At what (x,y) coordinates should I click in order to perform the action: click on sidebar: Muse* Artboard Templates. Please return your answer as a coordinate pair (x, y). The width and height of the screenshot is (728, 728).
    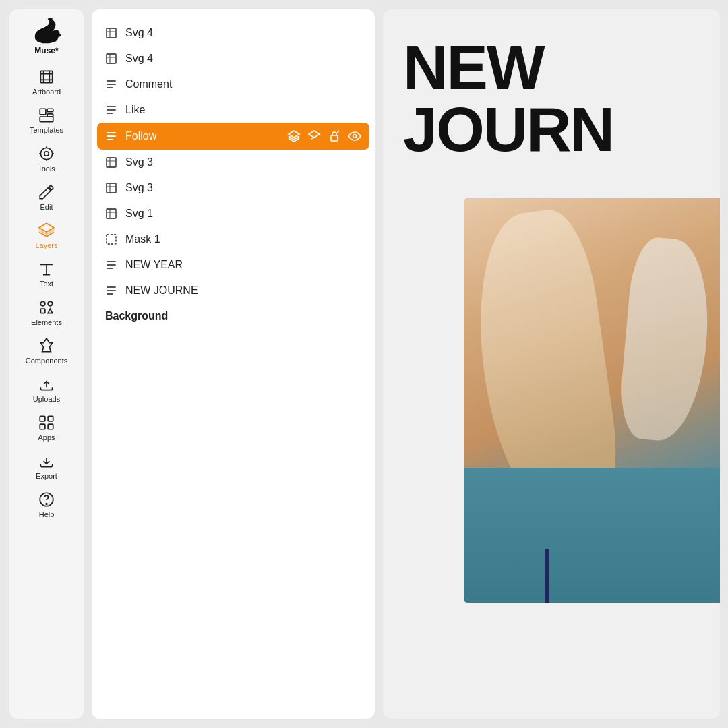
    Looking at the image, I should click on (47, 364).